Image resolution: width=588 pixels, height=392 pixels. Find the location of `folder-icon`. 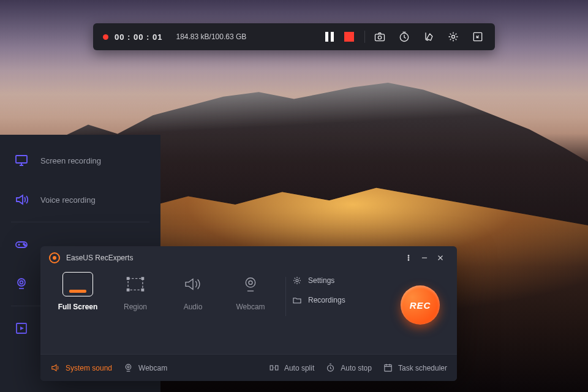

folder-icon is located at coordinates (297, 300).